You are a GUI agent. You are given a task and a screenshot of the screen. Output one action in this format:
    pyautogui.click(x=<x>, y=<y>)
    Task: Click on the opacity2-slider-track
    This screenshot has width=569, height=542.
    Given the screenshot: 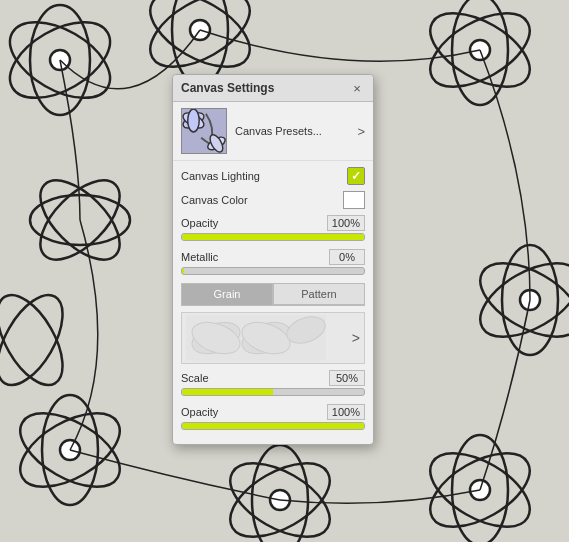 What is the action you would take?
    pyautogui.click(x=273, y=426)
    